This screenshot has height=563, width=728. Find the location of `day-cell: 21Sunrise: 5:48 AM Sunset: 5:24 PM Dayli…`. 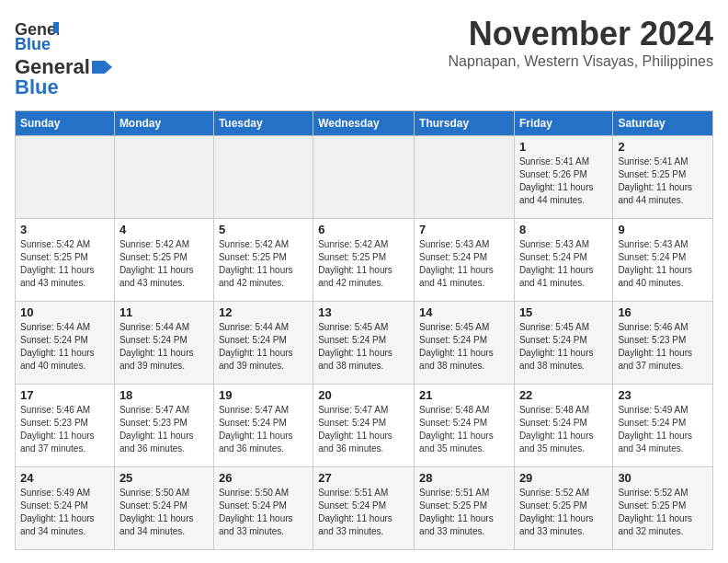

day-cell: 21Sunrise: 5:48 AM Sunset: 5:24 PM Dayli… is located at coordinates (465, 426).